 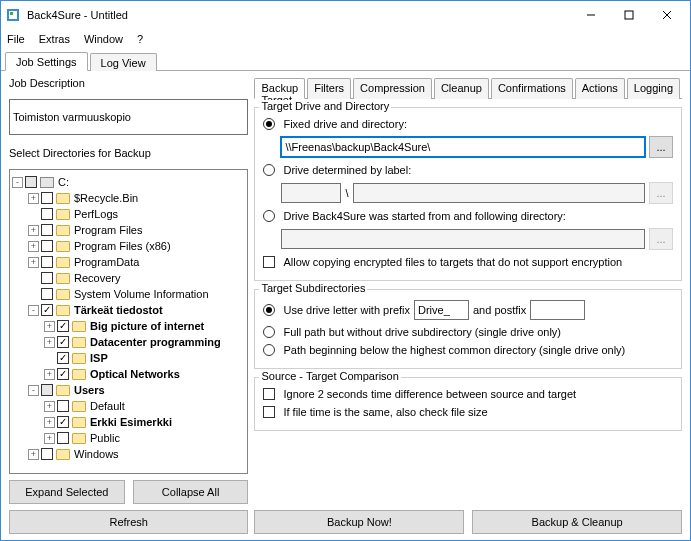 What do you see at coordinates (269, 124) in the screenshot?
I see `radio-fixed-drive` at bounding box center [269, 124].